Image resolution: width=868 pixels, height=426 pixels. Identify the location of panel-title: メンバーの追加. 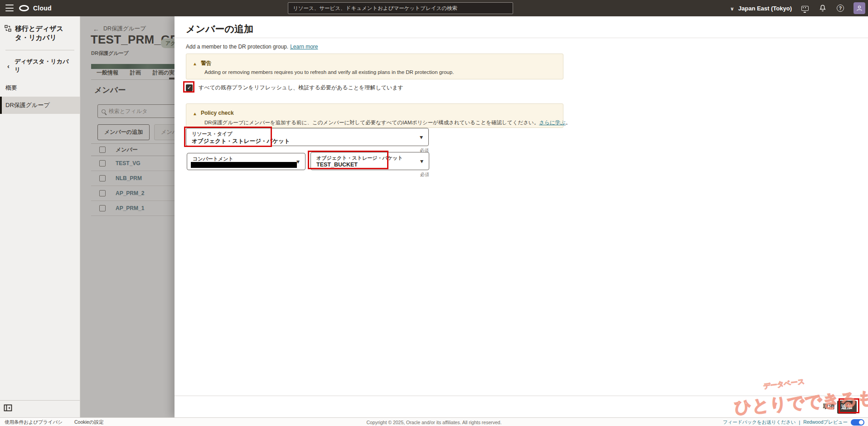
(219, 29).